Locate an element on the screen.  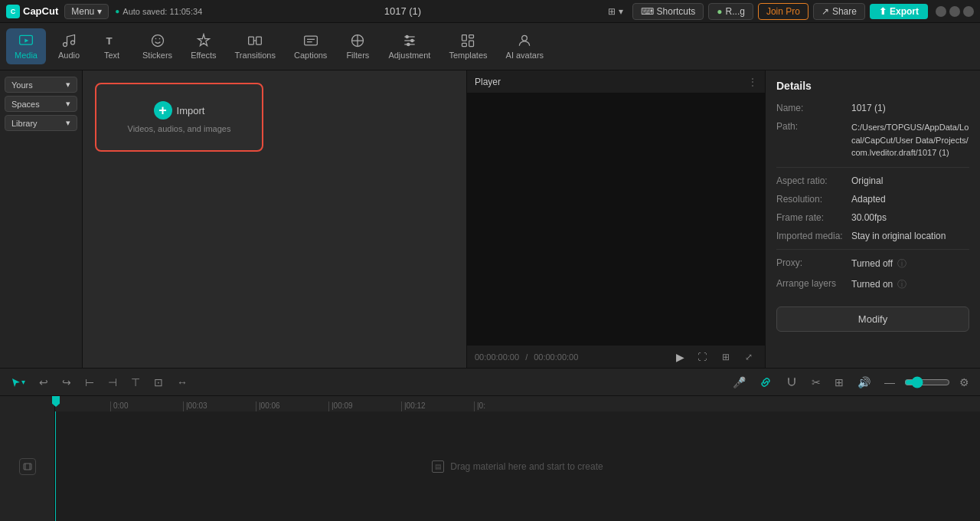
join-pro-button: Join Pro is located at coordinates (783, 11).